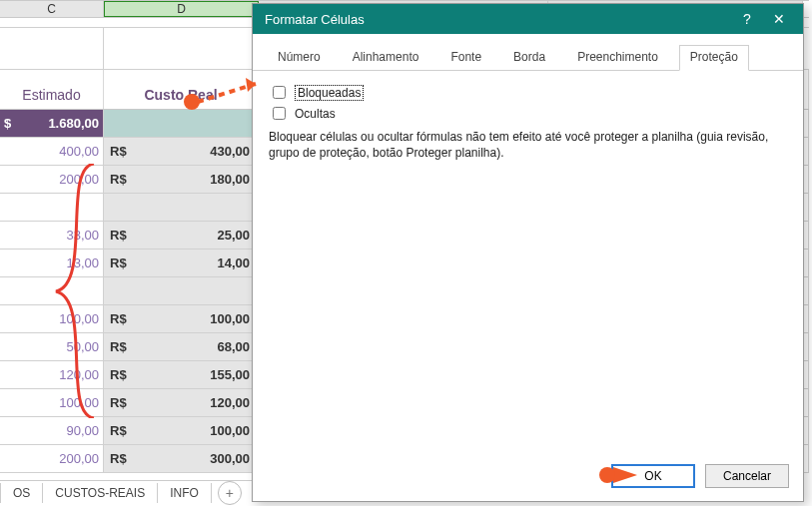  I want to click on protection-note: Bloquear células ou ocultar fórmulas não…, so click(525, 145).